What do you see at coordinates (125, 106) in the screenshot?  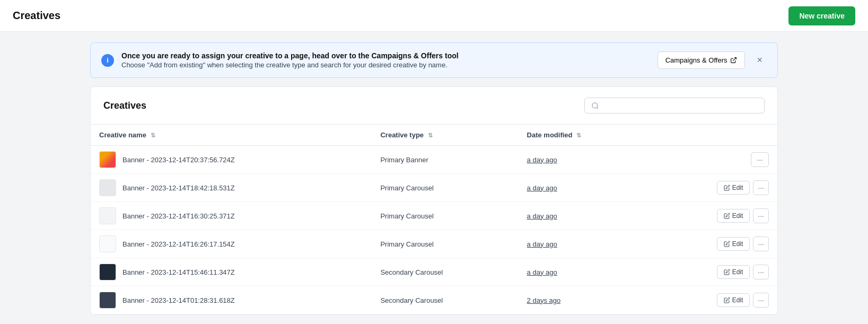 I see `card-title: Creatives` at bounding box center [125, 106].